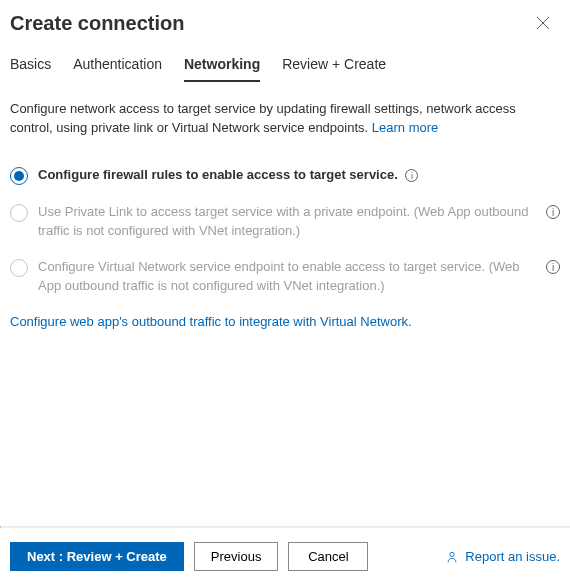 The height and width of the screenshot is (585, 570). Describe the element at coordinates (543, 23) in the screenshot. I see `close-icon` at that location.